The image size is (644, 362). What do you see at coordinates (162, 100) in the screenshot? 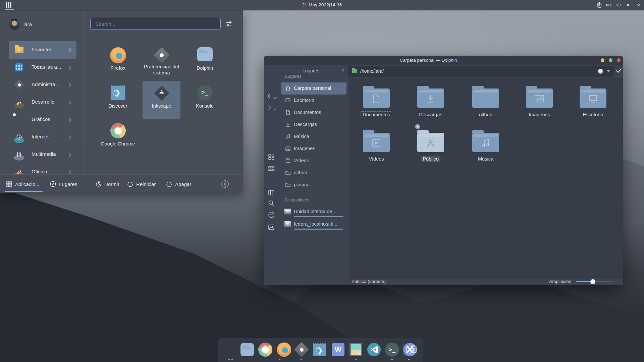
I see `app-inkscape: Inkscape` at bounding box center [162, 100].